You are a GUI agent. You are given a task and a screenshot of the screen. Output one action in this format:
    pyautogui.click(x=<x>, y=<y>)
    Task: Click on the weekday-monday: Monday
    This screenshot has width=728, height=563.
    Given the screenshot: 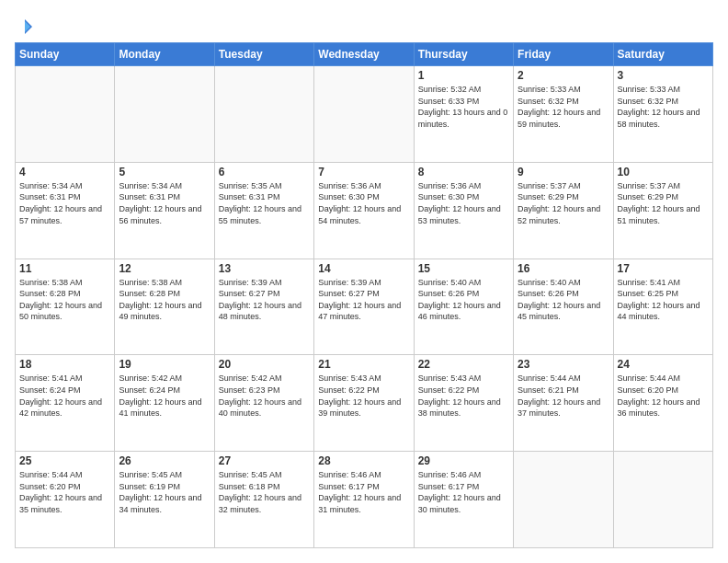 What is the action you would take?
    pyautogui.click(x=165, y=55)
    